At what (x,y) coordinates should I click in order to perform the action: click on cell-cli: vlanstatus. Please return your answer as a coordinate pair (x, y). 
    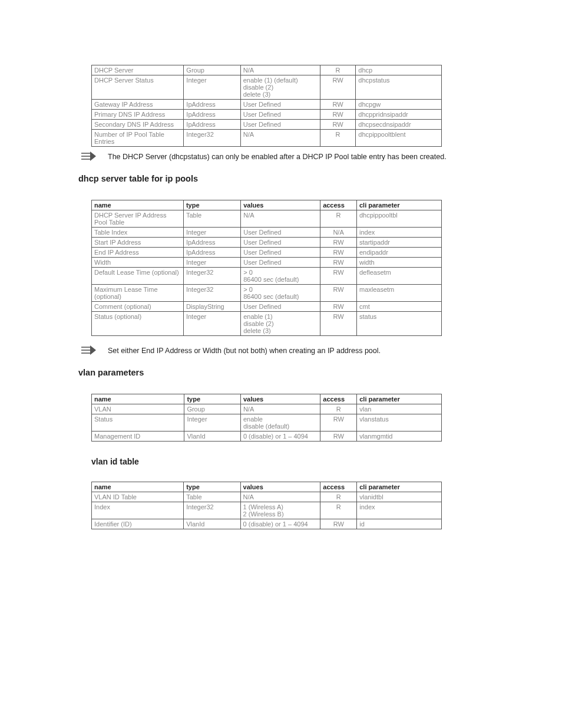
    Looking at the image, I should click on (399, 423).